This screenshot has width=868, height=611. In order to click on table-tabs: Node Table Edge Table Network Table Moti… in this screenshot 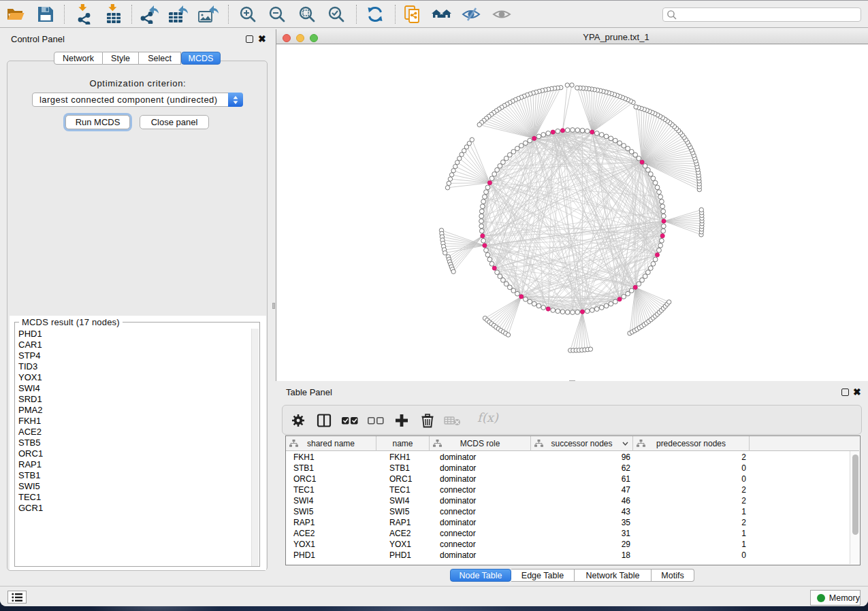, I will do `click(572, 576)`.